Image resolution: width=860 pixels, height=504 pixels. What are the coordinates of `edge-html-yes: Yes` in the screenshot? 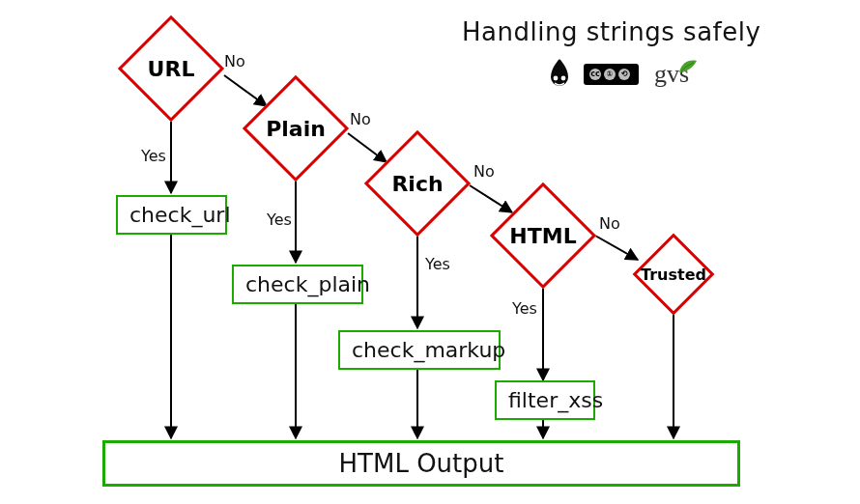 It's located at (525, 309).